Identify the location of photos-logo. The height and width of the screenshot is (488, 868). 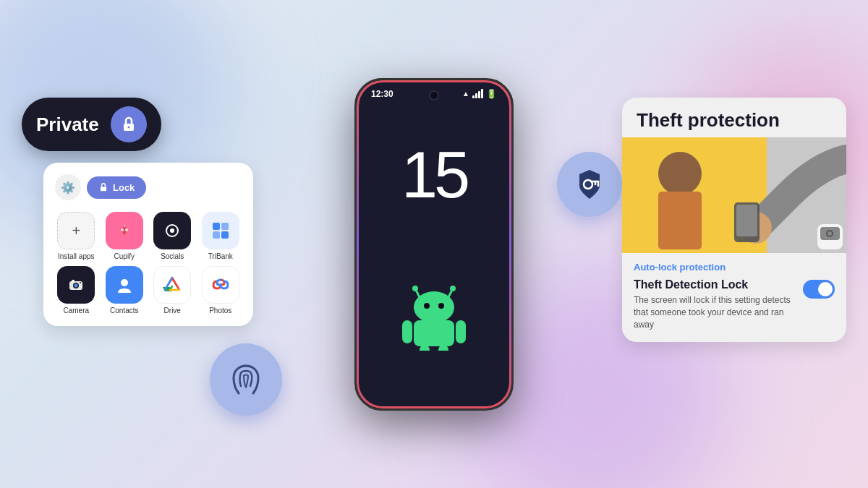
(221, 285).